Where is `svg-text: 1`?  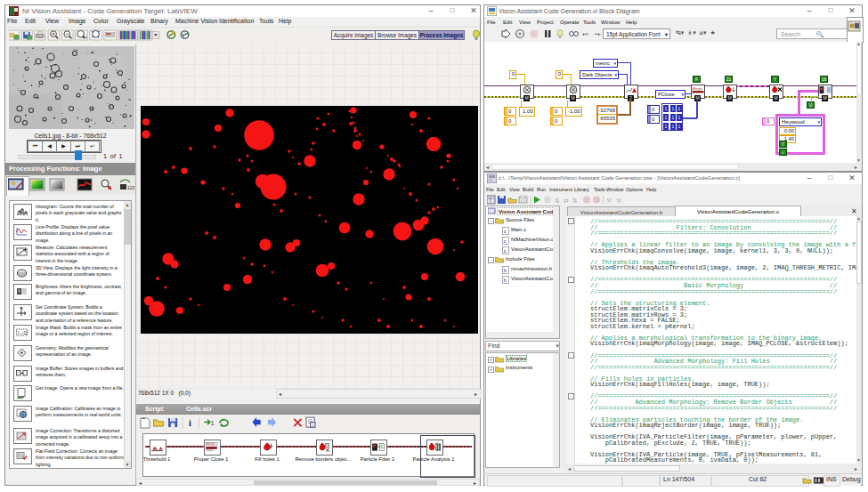 svg-text: 1 is located at coordinates (213, 423).